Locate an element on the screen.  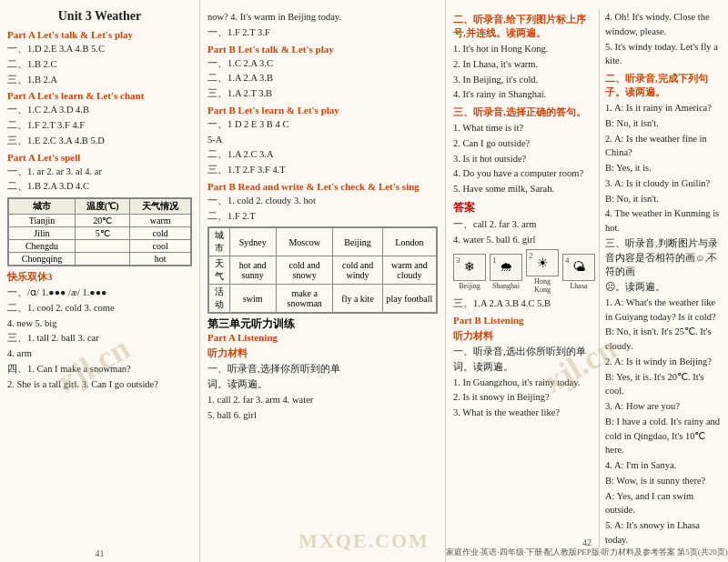
cell-weather: hot is located at coordinates (160, 259).